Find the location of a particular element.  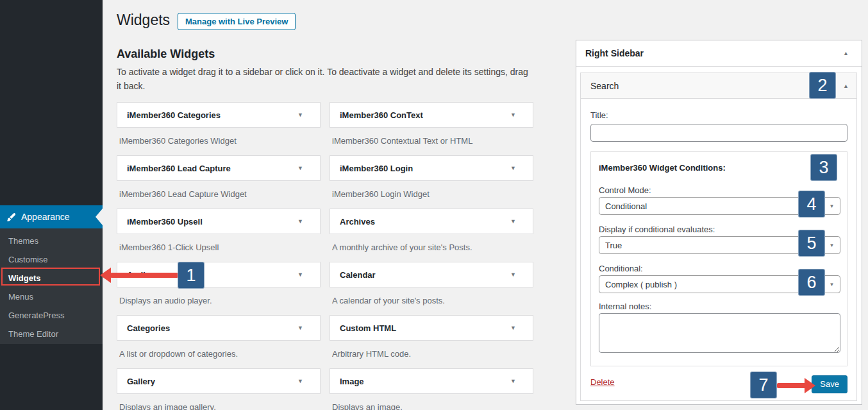

widget-description: iMember360 Login Widget is located at coordinates (431, 194).